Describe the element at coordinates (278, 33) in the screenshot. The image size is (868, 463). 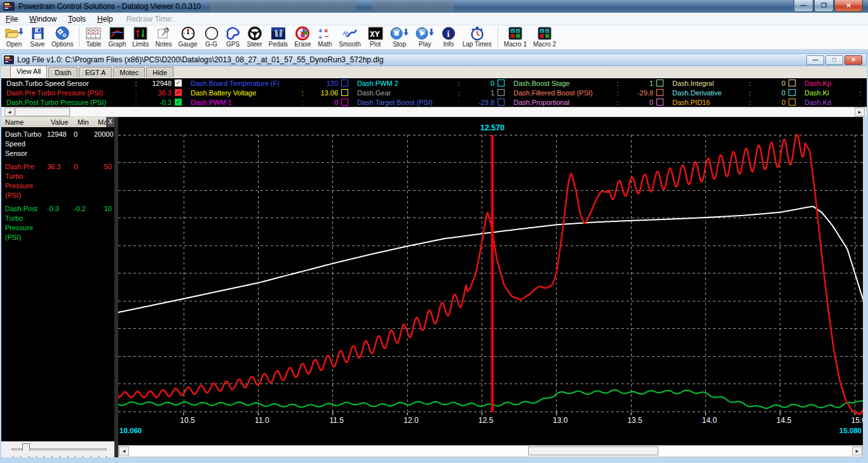
I see `pedals-icon` at that location.